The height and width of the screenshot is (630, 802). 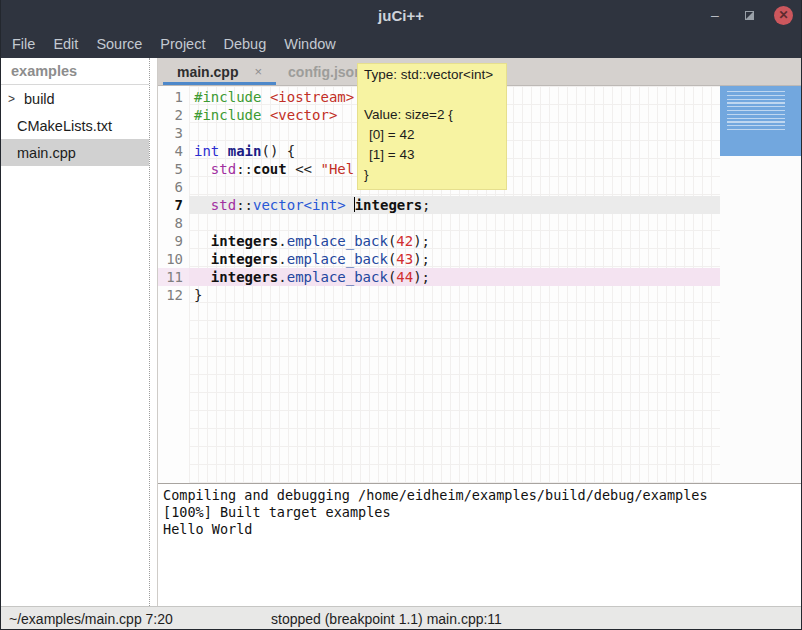 I want to click on chevron-right-icon: >, so click(x=16, y=99).